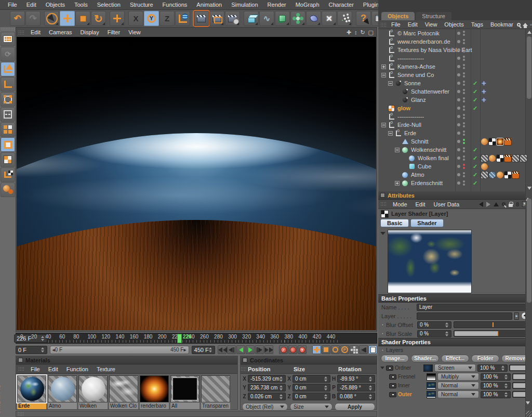 The width and height of the screenshot is (532, 417). Describe the element at coordinates (8, 190) in the screenshot. I see `viewport-solo-icon` at that location.